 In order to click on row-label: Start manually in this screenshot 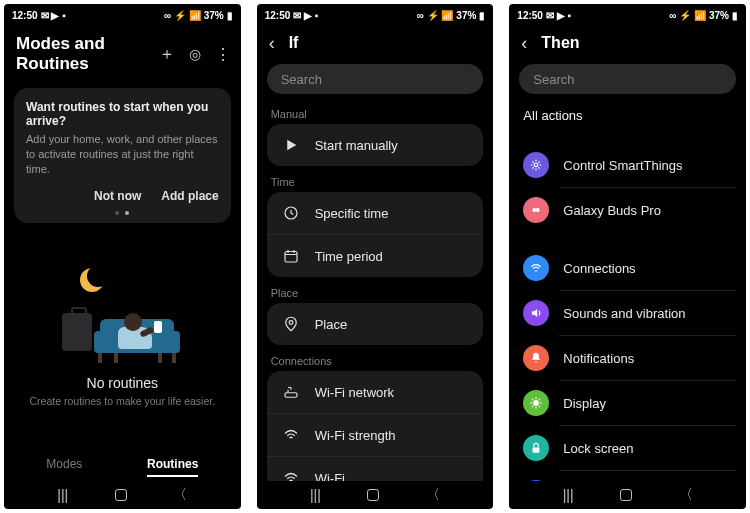, I will do `click(356, 146)`.